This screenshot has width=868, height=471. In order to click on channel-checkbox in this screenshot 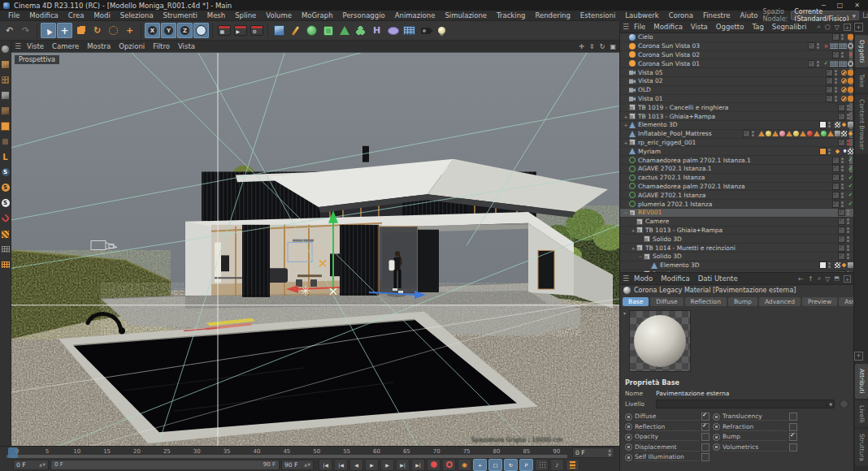, I will do `click(705, 427)`.